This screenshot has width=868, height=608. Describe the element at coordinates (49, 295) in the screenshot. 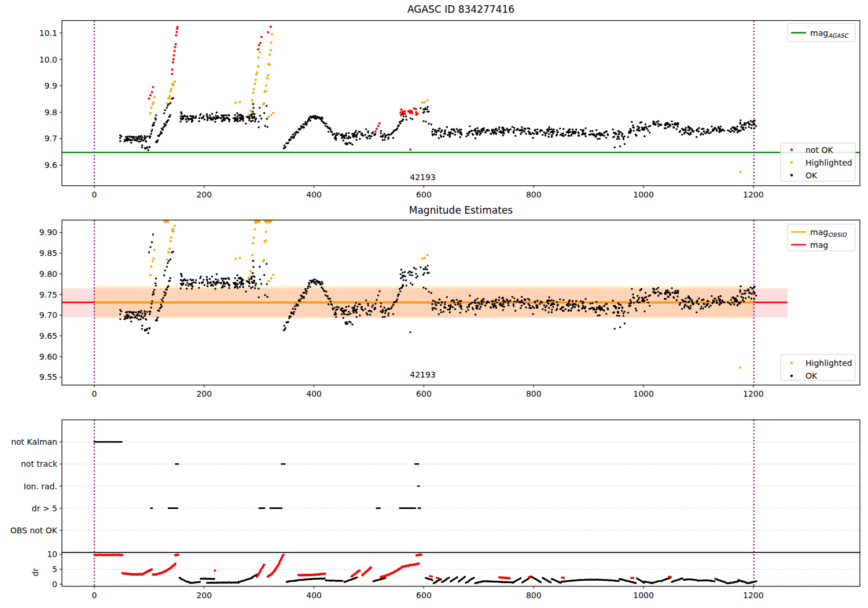

I see `y-tick-label: 9.75` at that location.